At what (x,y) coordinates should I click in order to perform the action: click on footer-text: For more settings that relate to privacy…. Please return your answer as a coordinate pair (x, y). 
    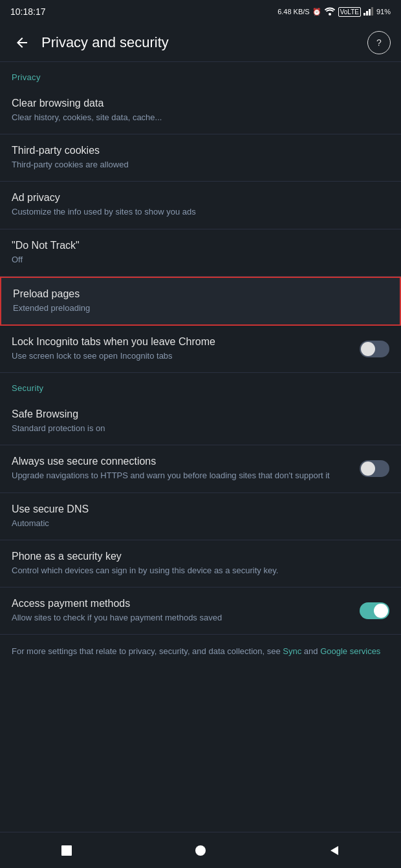
    Looking at the image, I should click on (200, 651).